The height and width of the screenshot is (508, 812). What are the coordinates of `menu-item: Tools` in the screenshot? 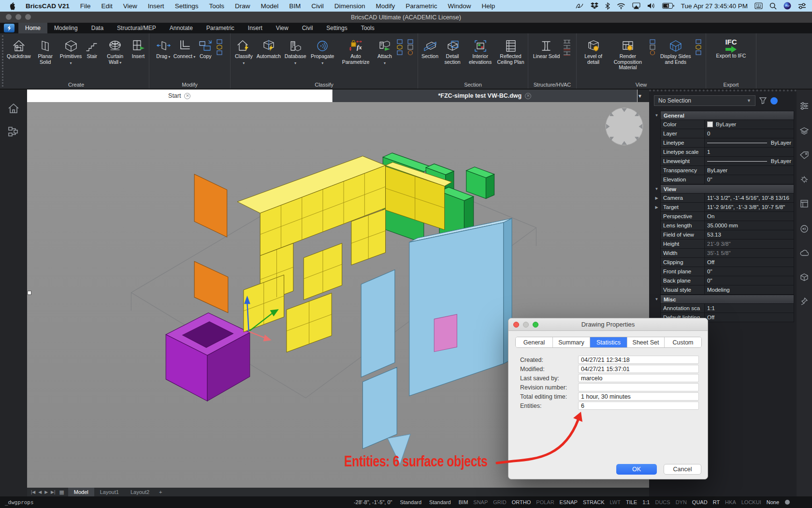 It's located at (217, 6).